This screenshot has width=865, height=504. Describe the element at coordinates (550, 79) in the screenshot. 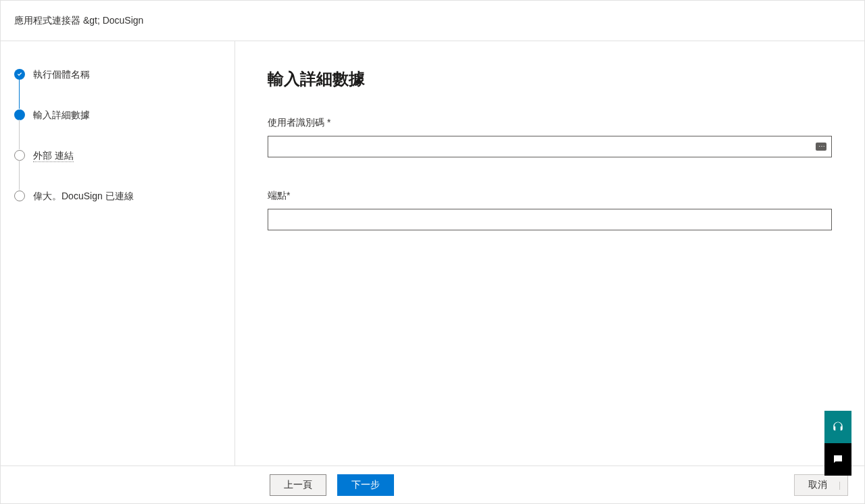

I see `page-title: 輸入詳細數據` at that location.